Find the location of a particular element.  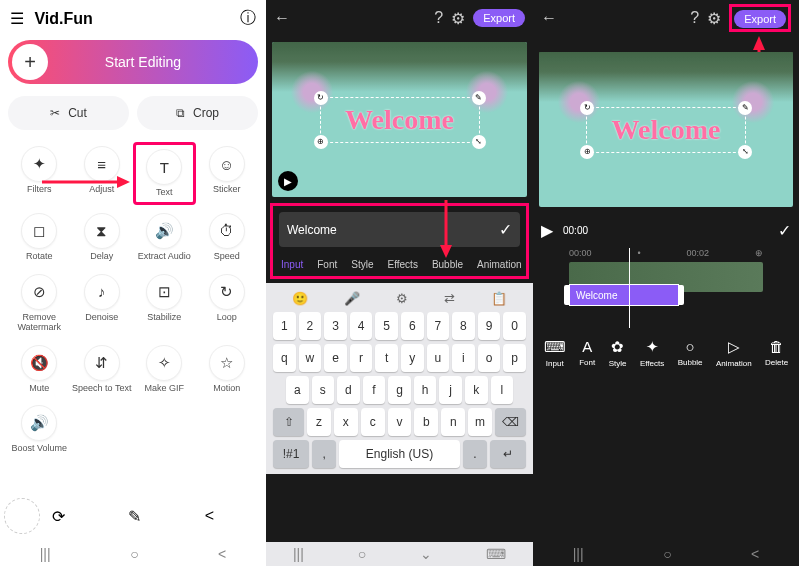

wand-icon: ✎ is located at coordinates (134, 516).